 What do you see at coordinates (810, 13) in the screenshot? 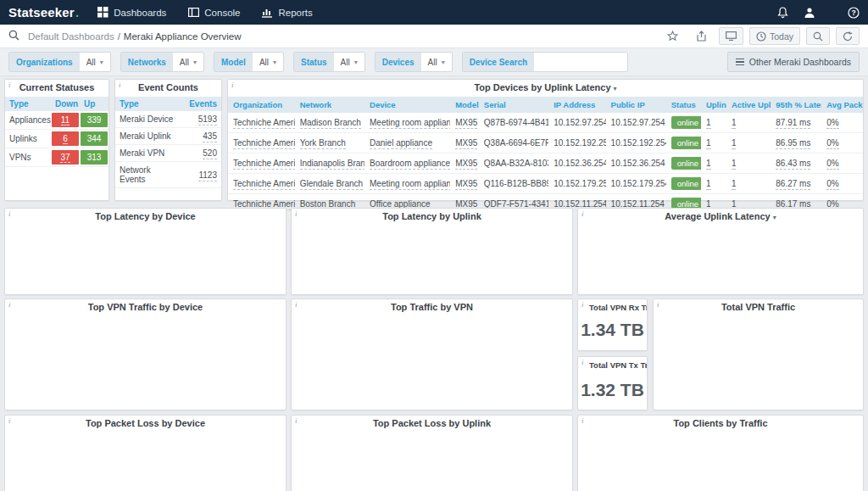
I see `user-menu-button` at bounding box center [810, 13].